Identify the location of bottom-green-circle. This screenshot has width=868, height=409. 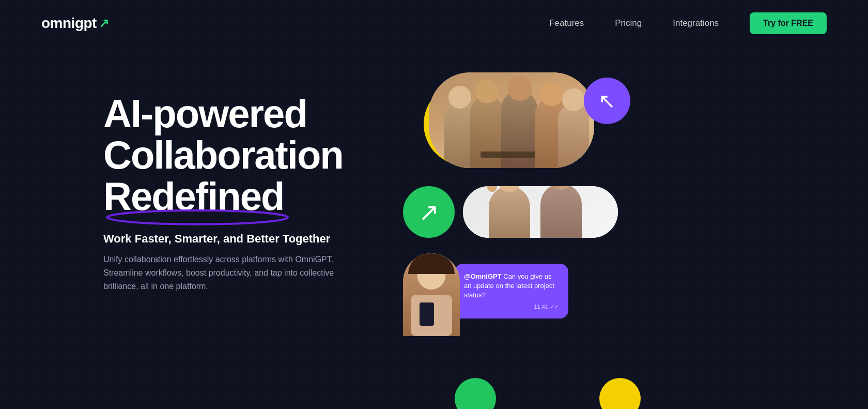
(475, 393).